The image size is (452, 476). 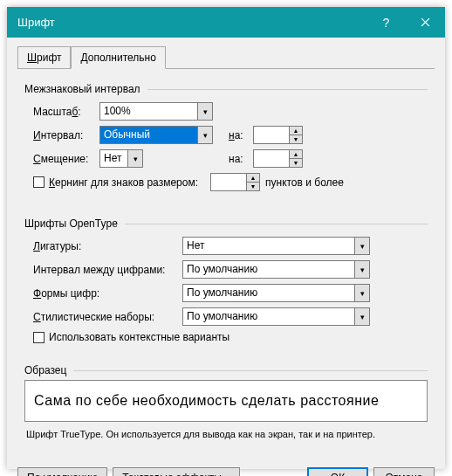 What do you see at coordinates (64, 135) in the screenshot?
I see `interval-label: Интервал:` at bounding box center [64, 135].